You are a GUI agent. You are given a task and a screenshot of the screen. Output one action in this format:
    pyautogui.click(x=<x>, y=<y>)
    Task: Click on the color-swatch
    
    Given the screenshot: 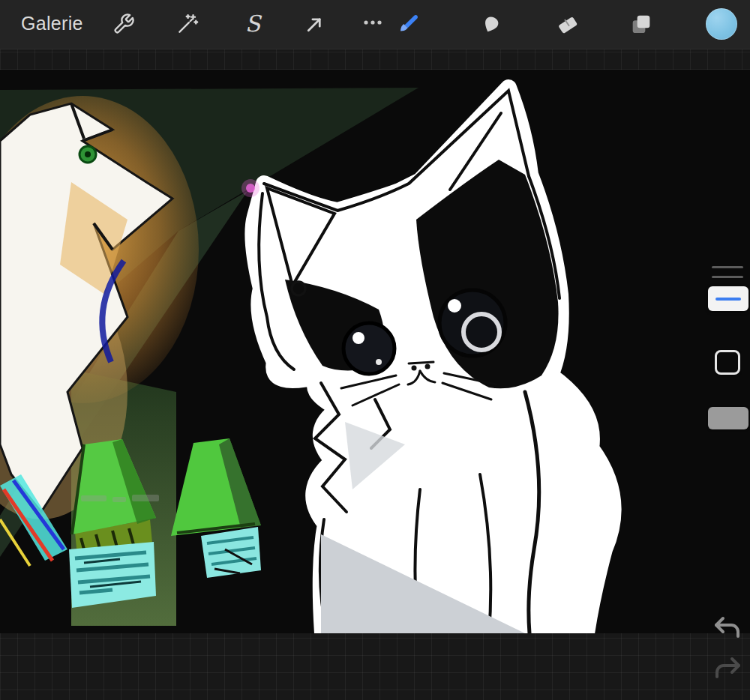 What is the action you would take?
    pyautogui.click(x=722, y=24)
    